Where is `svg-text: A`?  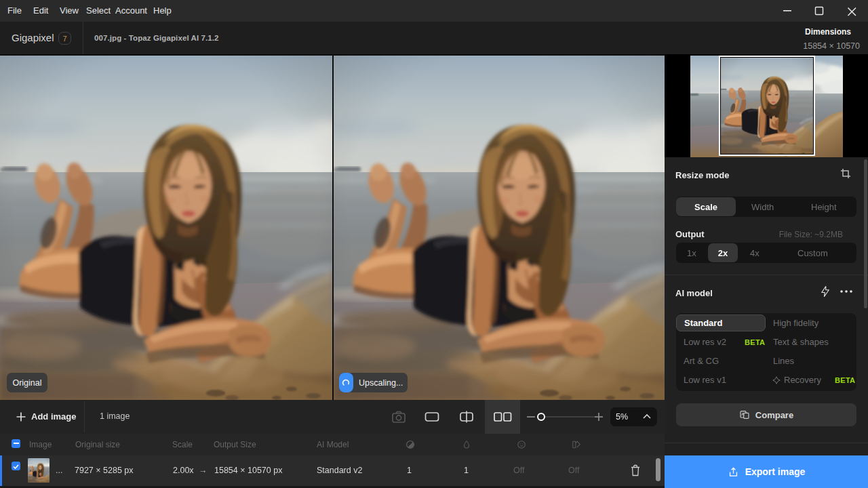 svg-text: A is located at coordinates (743, 414).